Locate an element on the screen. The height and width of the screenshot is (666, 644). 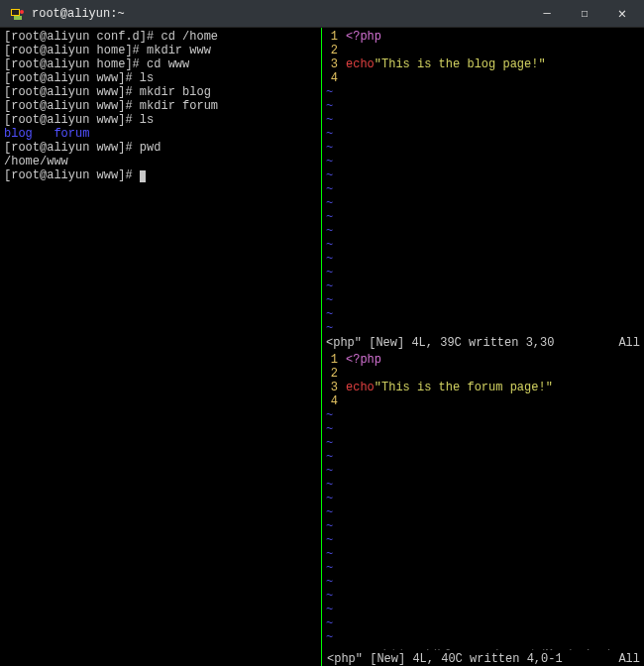
close-button: ✕ is located at coordinates (622, 14).